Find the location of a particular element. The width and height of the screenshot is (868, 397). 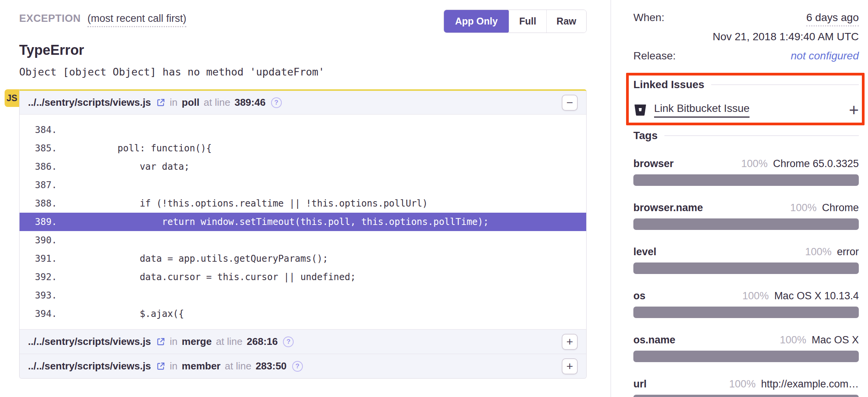

collapsed-stack-frame: ../../sentry/scripts/views.js in merge a… is located at coordinates (303, 341).